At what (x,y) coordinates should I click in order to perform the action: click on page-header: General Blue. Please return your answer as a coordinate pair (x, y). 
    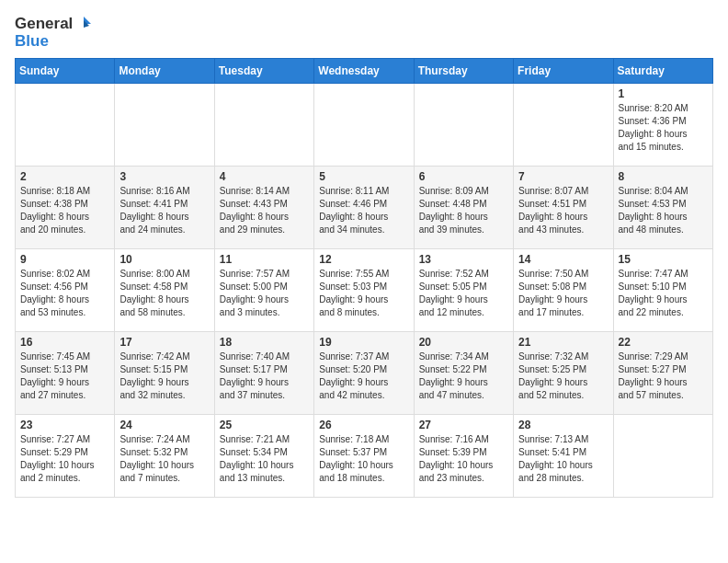
    Looking at the image, I should click on (364, 33).